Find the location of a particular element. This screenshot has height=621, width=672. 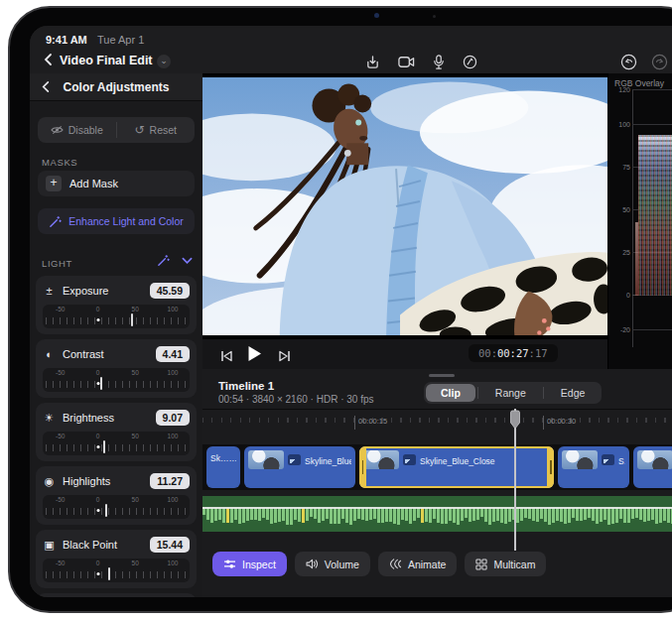

section-collapse-chevron-icon is located at coordinates (187, 261).